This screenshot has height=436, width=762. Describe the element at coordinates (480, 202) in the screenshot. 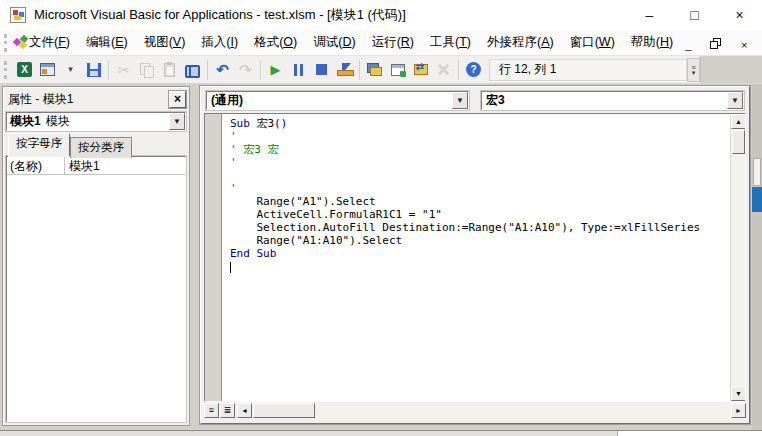

I see `code-line-7: Range("A1").Select` at that location.